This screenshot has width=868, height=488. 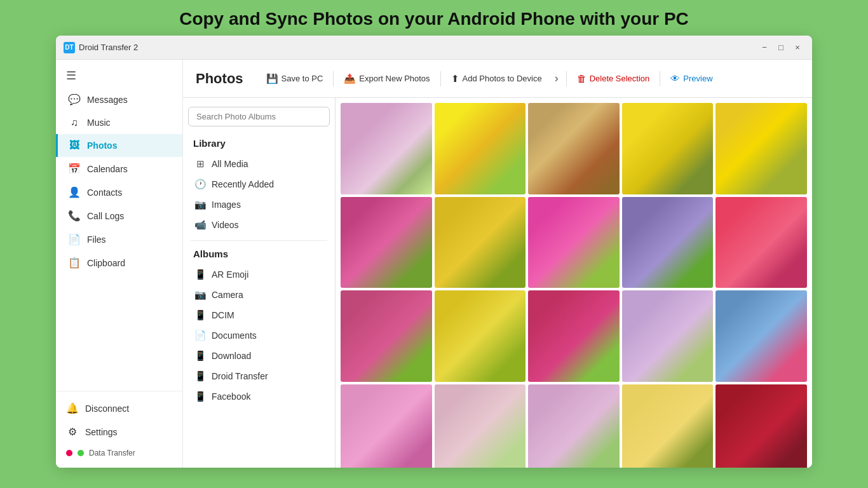 I want to click on sidebar-item-contacts: 👤 Contacts, so click(x=119, y=192).